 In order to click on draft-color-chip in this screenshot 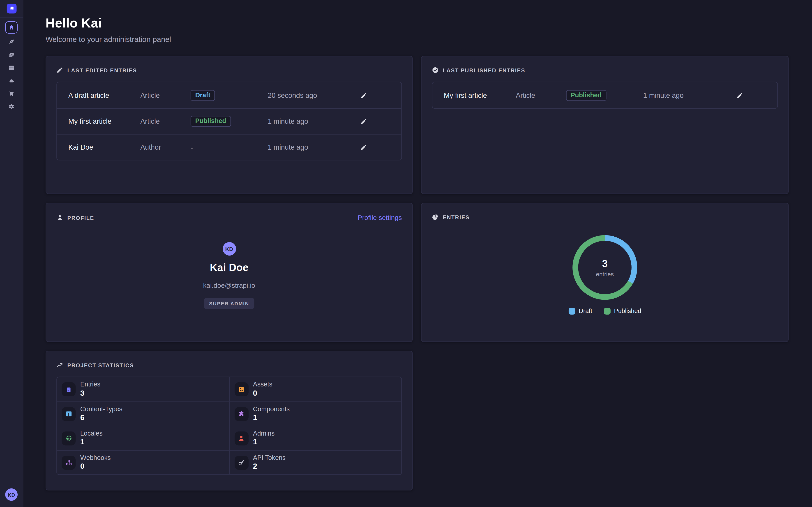, I will do `click(572, 311)`.